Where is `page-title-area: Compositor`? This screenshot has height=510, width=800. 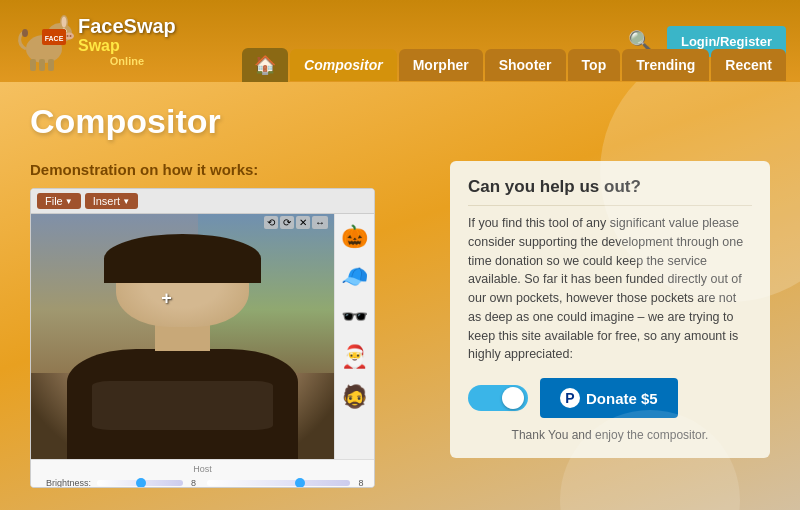 page-title-area: Compositor is located at coordinates (400, 116).